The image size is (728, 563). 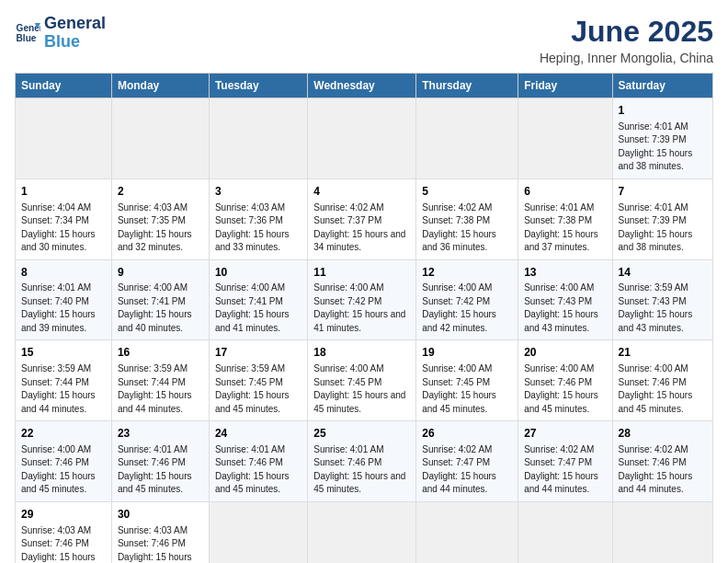 What do you see at coordinates (663, 308) in the screenshot?
I see `cell-content: Sunrise: 3:59 AMSunset: 7:43 PMDaylight:…` at bounding box center [663, 308].